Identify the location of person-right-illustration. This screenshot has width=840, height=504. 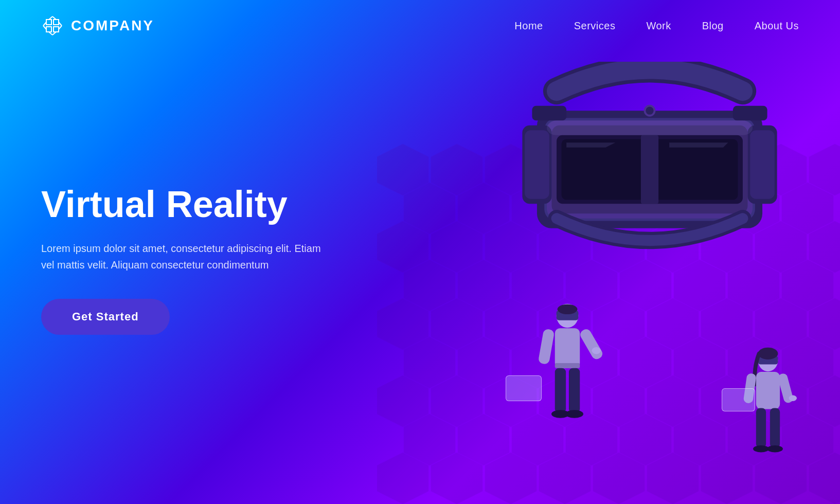
(768, 417).